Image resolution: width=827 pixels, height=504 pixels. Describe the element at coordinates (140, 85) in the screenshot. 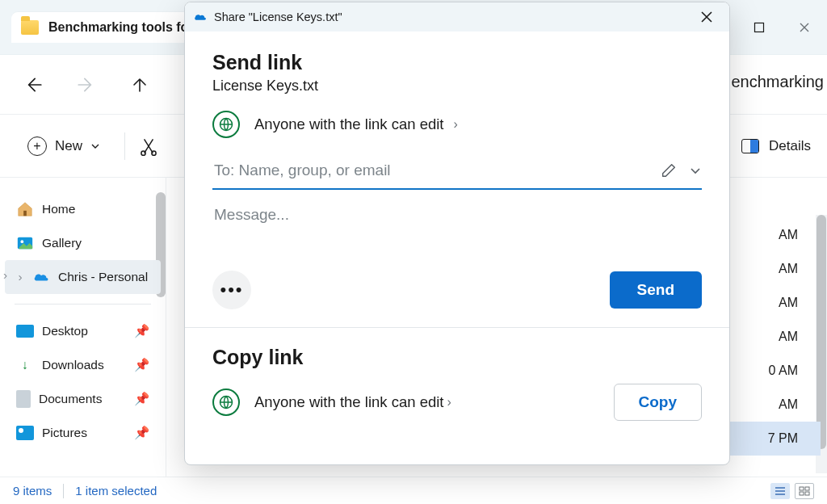

I see `nav-up-button` at that location.